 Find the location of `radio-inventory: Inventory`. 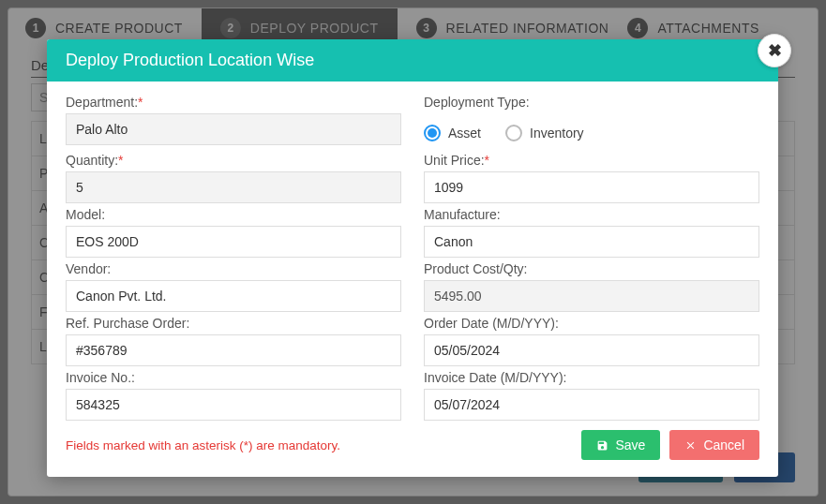

radio-inventory: Inventory is located at coordinates (545, 133).